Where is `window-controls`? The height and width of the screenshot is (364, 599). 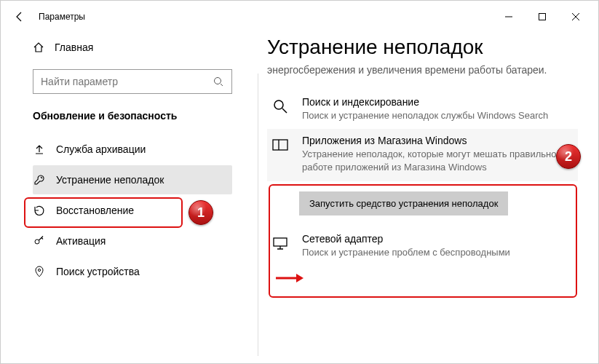 window-controls is located at coordinates (542, 17).